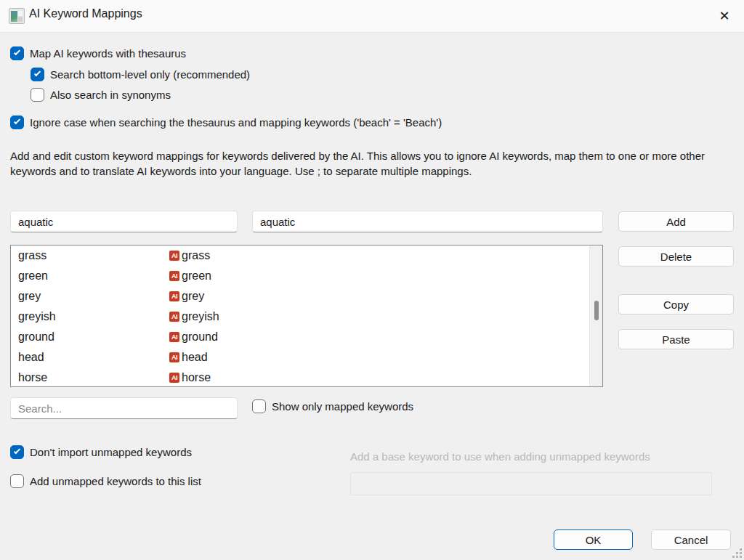 The image size is (744, 560). What do you see at coordinates (676, 222) in the screenshot?
I see `add-button: Add` at bounding box center [676, 222].